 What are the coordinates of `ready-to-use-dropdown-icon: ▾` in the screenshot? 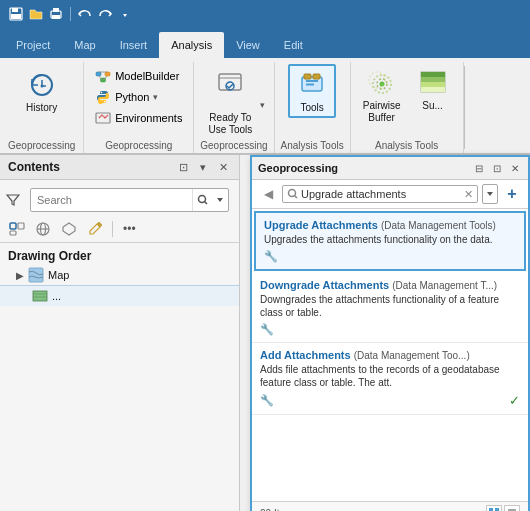 It's located at (262, 105).